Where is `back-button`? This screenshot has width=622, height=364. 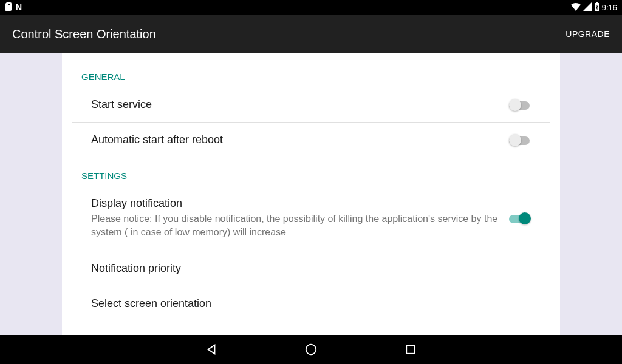 back-button is located at coordinates (211, 349).